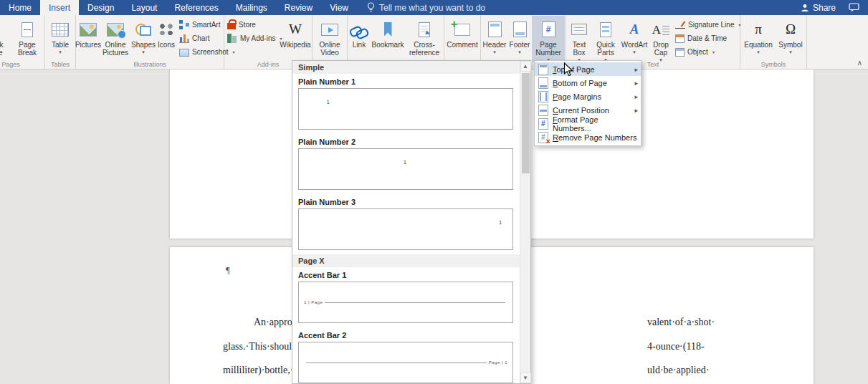 The height and width of the screenshot is (384, 868). I want to click on symbol-label: Symbol, so click(790, 44).